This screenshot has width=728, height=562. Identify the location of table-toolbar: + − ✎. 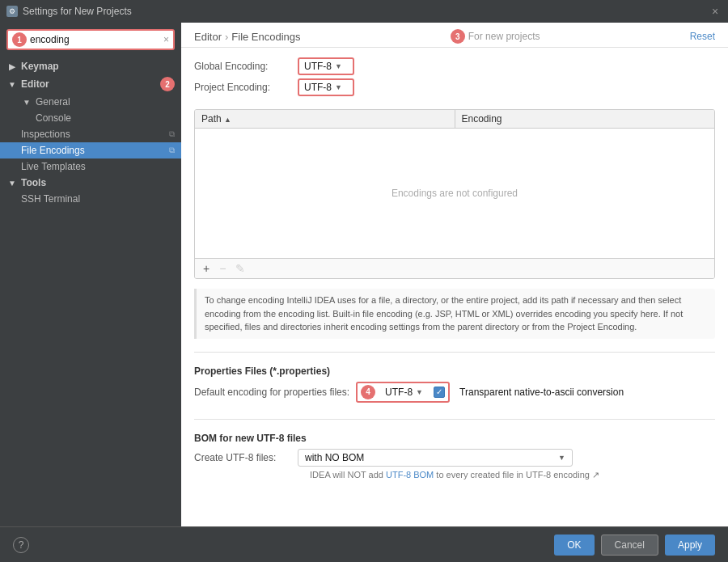
(455, 268).